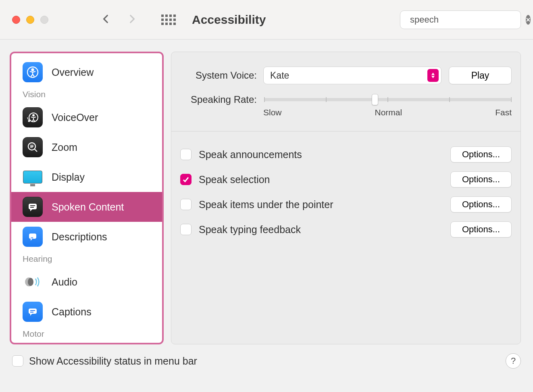  What do you see at coordinates (33, 282) in the screenshot?
I see `audio-icon` at bounding box center [33, 282].